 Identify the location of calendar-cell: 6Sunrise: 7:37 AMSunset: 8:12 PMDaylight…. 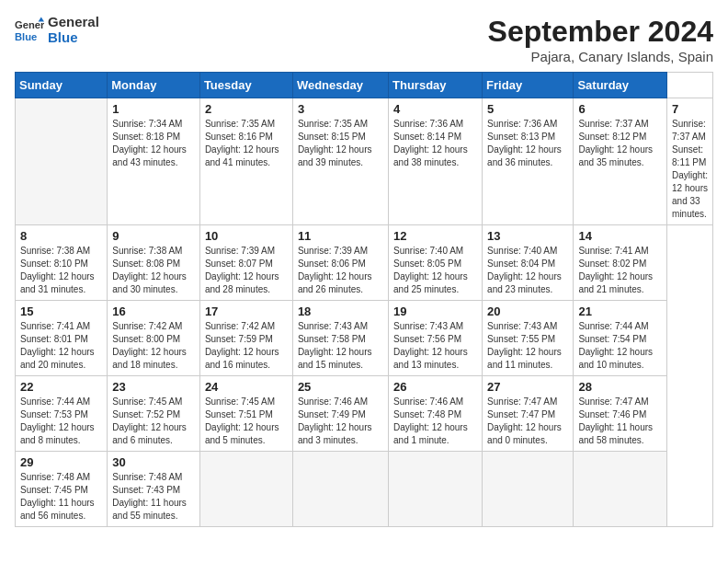
(620, 162).